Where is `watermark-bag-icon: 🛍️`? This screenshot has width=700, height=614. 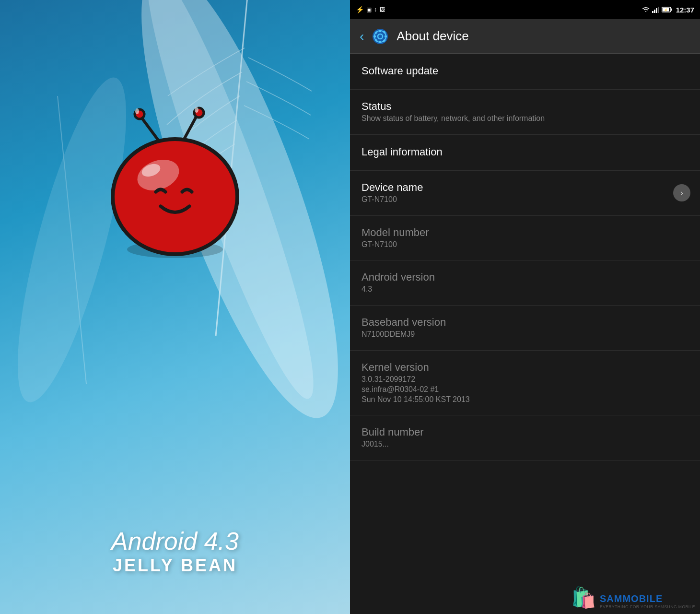
watermark-bag-icon: 🛍️ is located at coordinates (583, 598).